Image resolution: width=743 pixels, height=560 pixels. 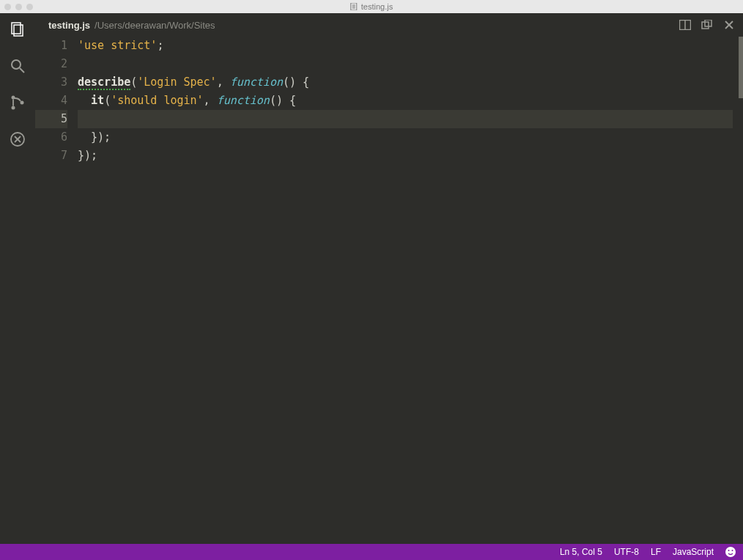 I want to click on feedback-icon, so click(x=731, y=552).